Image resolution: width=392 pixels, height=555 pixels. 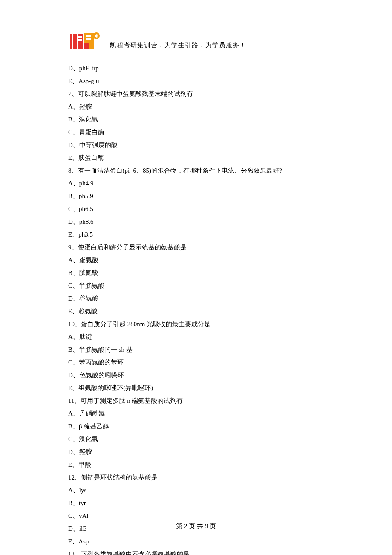 What do you see at coordinates (198, 222) in the screenshot?
I see `document-line: D、ph8.6` at bounding box center [198, 222].